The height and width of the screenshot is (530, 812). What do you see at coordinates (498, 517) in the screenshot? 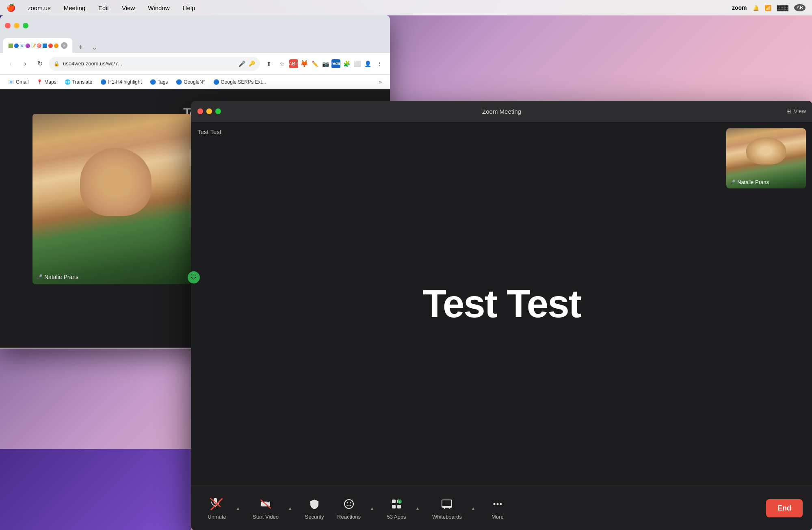
I see `more-label: More` at bounding box center [498, 517].